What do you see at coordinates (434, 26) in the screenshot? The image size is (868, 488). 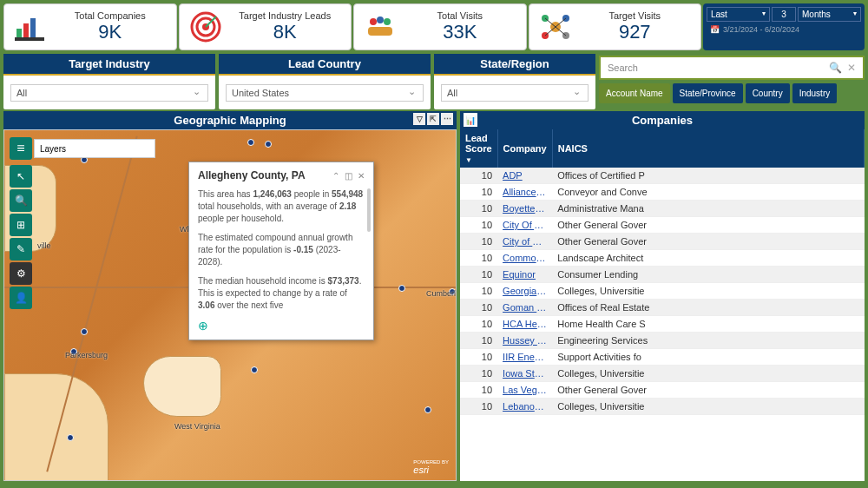 I see `kpi-row: Total Companies9K Target Industry Leads8…` at bounding box center [434, 26].